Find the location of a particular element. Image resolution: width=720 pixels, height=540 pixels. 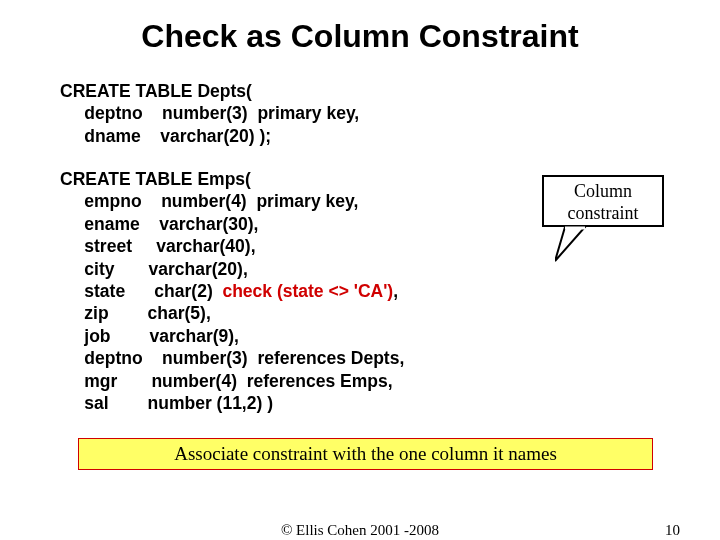

col-type: char(2) is located at coordinates (188, 291).